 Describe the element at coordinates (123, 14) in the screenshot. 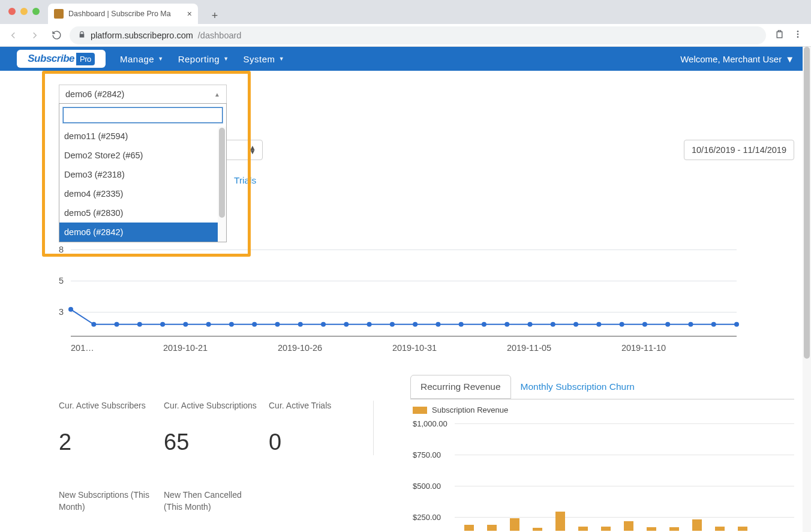

I see `browser-tab: Dashboard | Subscribe Pro Ma ×` at that location.